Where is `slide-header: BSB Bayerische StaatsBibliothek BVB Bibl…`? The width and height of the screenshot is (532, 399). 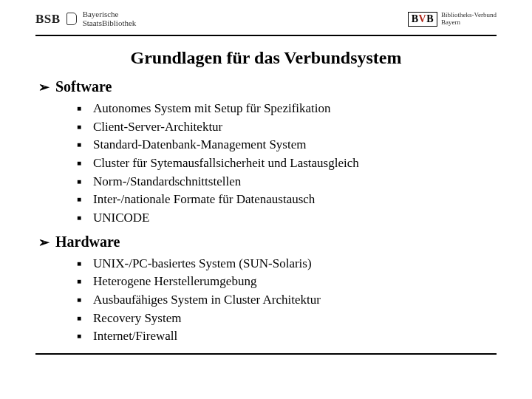
slide-header: BSB Bayerische StaatsBibliothek BVB Bibl… is located at coordinates (266, 16).